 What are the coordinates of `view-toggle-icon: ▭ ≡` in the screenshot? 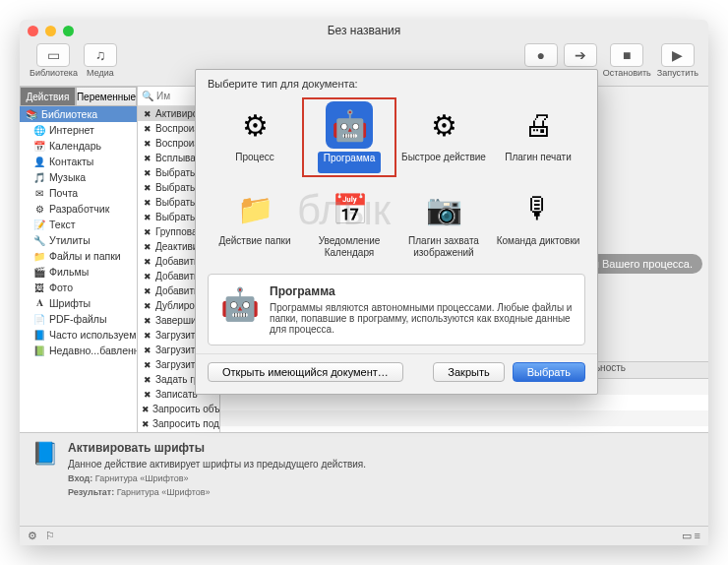 It's located at (691, 535).